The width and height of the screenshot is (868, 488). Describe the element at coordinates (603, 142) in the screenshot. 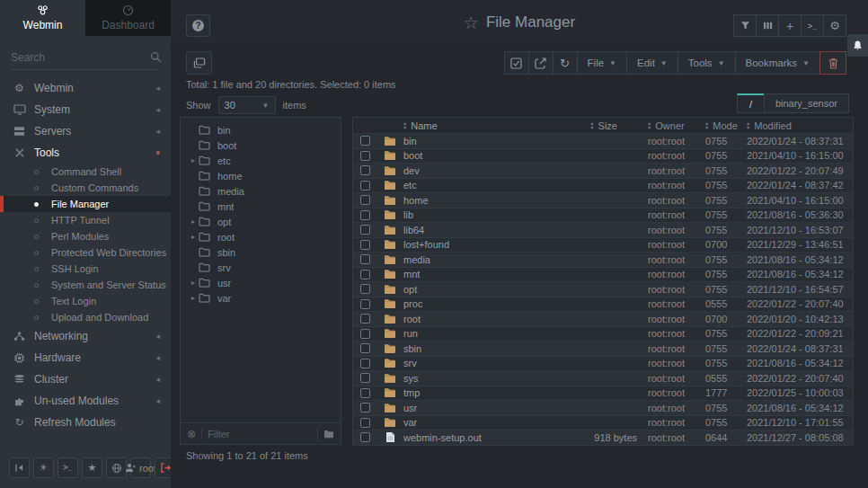

I see `table-row: binroot:root07552022/01/24 - 08:37:31` at that location.